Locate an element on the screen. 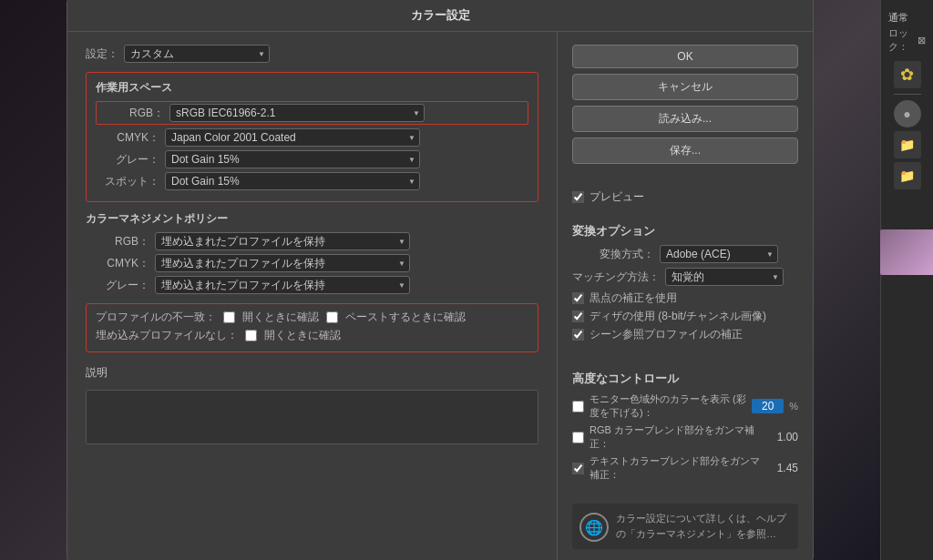 This screenshot has height=560, width=933. dialog-buttons: OK キャンセル 読み込み... 保存... is located at coordinates (685, 104).